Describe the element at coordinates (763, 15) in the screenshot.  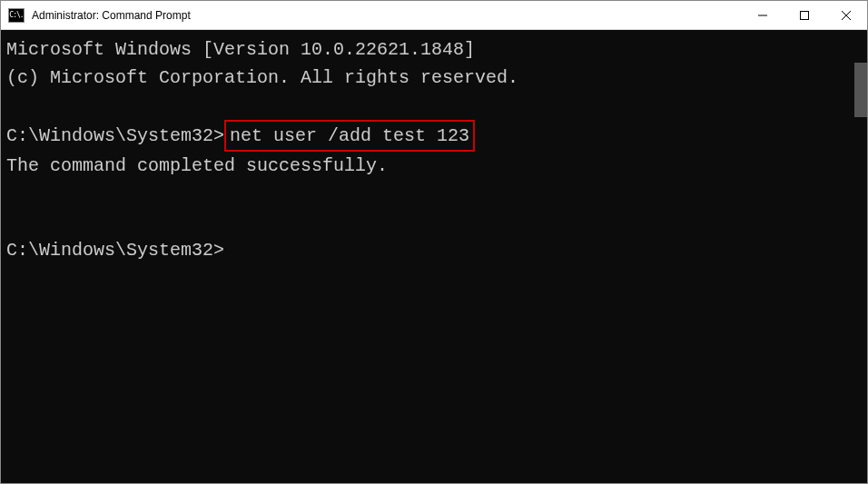
I see `minimize-button` at that location.